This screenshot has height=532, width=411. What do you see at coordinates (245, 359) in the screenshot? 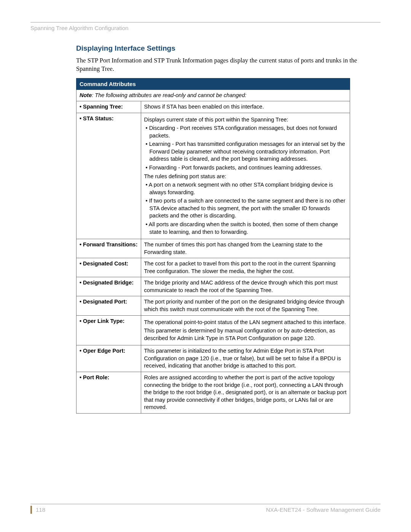
I see `attr-desc-oper-edge-port: This parameter is initialized to the set…` at bounding box center [245, 359].